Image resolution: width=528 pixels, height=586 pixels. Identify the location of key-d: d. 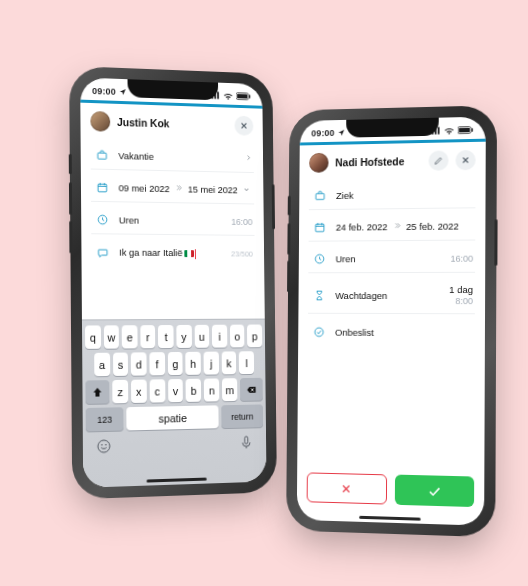
(139, 364).